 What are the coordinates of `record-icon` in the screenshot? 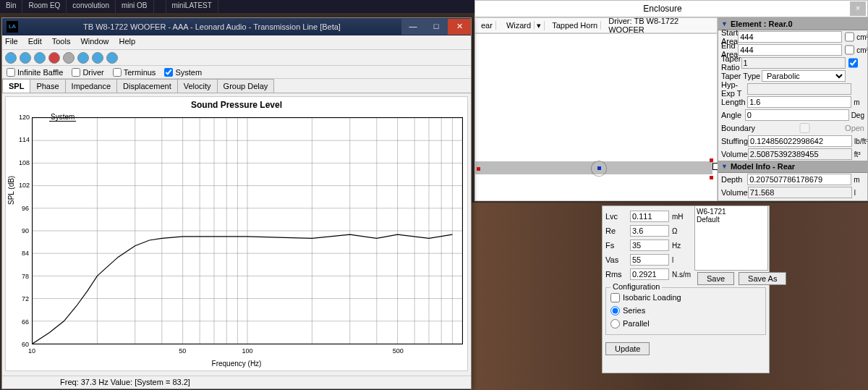 It's located at (54, 58).